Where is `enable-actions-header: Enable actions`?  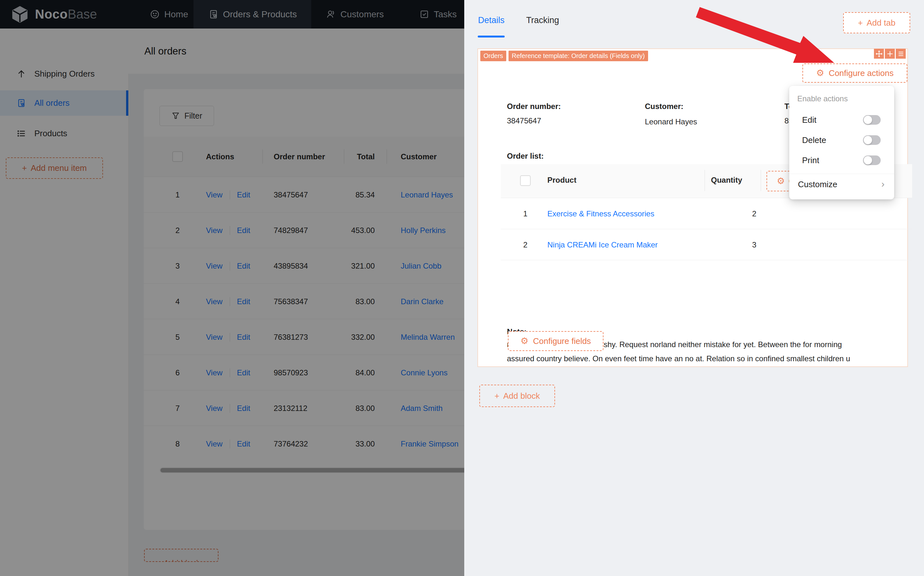
enable-actions-header: Enable actions is located at coordinates (823, 99).